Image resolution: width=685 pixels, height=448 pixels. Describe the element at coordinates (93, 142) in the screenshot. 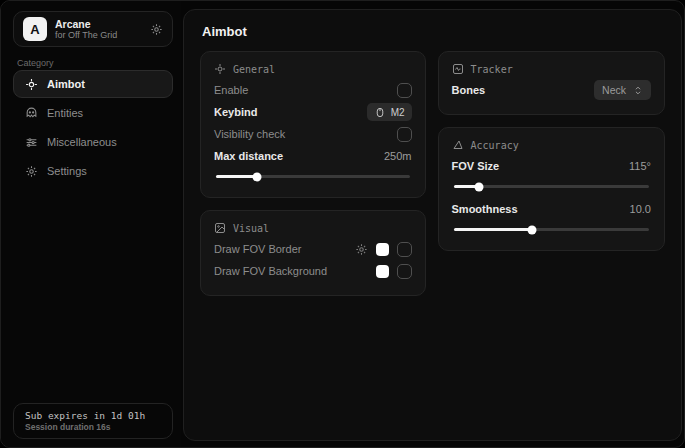

I see `sidebar-item-miscellaneous: Miscellaneous` at that location.